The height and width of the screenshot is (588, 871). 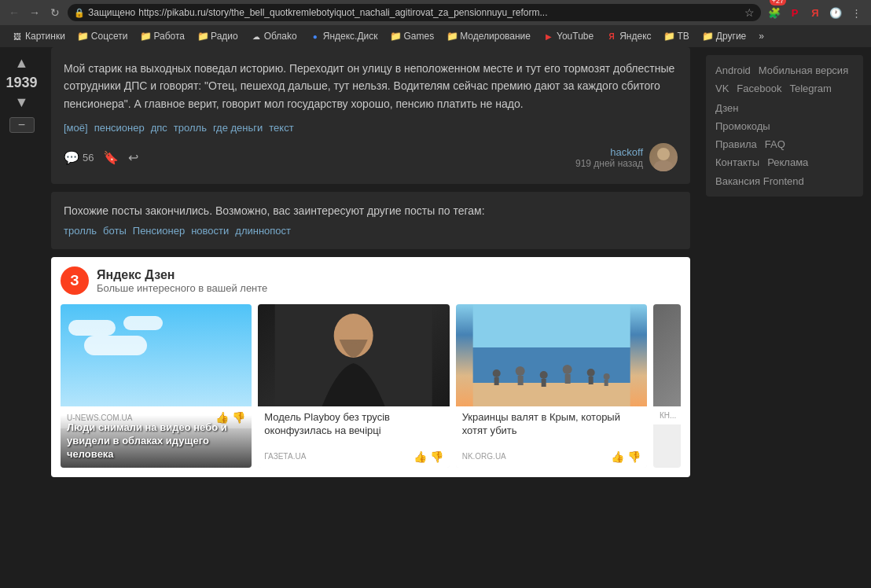 What do you see at coordinates (119, 127) in the screenshot?
I see `tag-pensioner: пенсионер` at bounding box center [119, 127].